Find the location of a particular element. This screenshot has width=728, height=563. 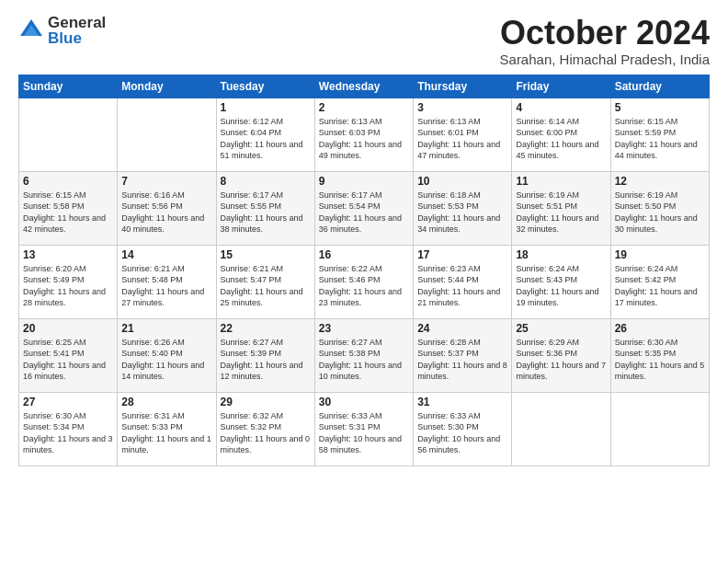

col-sunday: Sunday is located at coordinates (68, 86).